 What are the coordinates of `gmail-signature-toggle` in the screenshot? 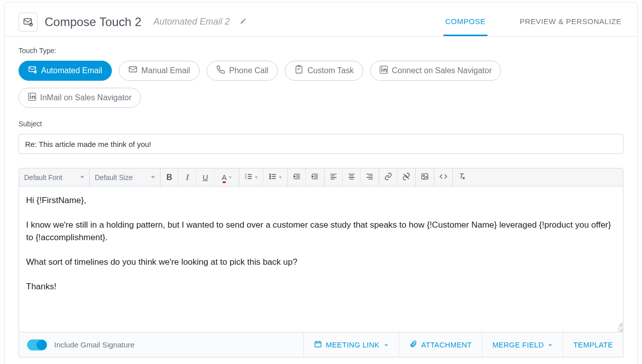 It's located at (37, 345).